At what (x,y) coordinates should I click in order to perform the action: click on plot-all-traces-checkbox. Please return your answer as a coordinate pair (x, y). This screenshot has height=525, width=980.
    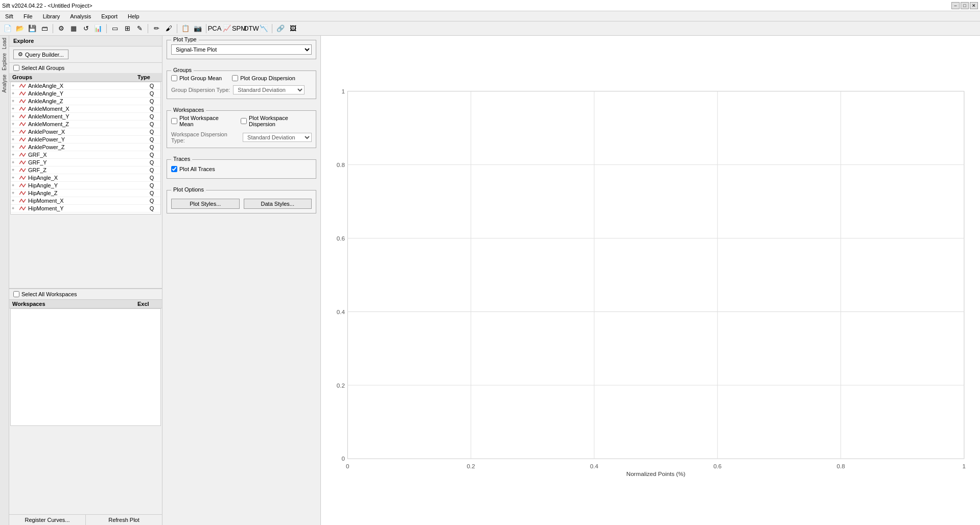
    Looking at the image, I should click on (174, 169).